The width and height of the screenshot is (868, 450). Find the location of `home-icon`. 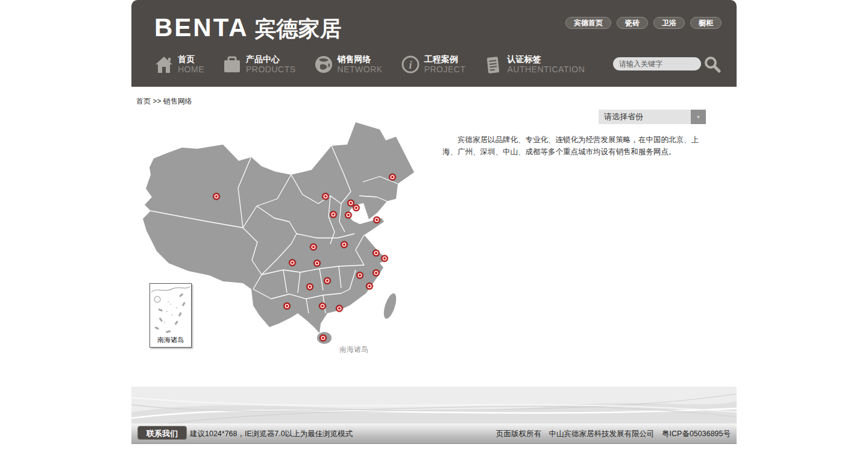

home-icon is located at coordinates (164, 64).